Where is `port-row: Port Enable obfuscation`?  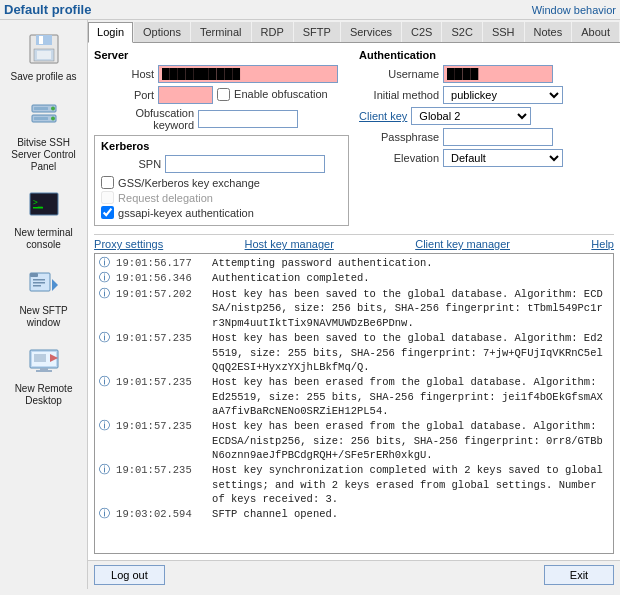 port-row: Port Enable obfuscation is located at coordinates (222, 95).